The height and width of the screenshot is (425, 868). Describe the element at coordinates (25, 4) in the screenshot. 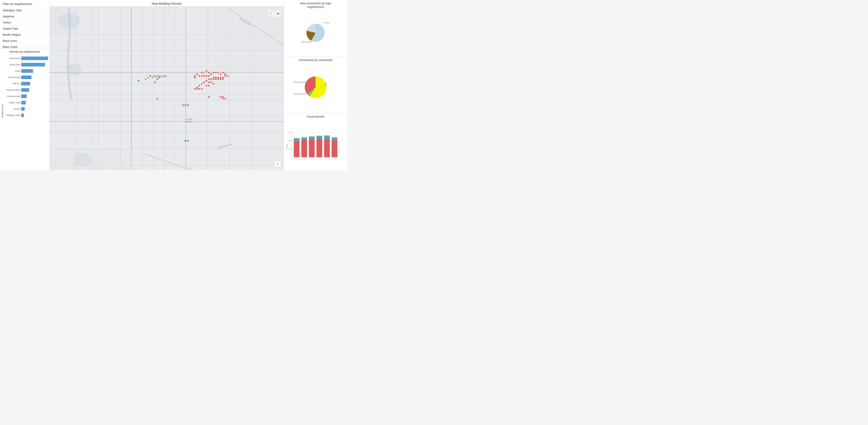

I see `filter-title: Filter by neighborhood` at that location.